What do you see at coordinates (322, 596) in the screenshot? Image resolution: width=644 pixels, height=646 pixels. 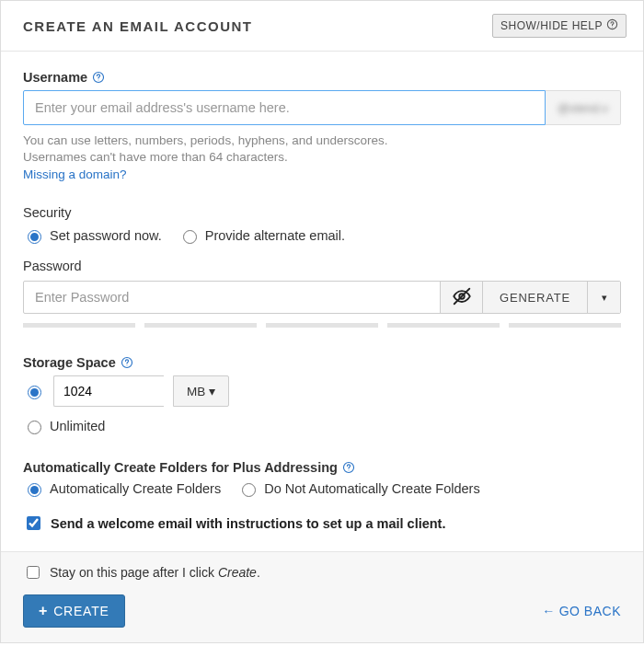 I see `panel-footer: Stay on this page after I click Create. …` at bounding box center [322, 596].